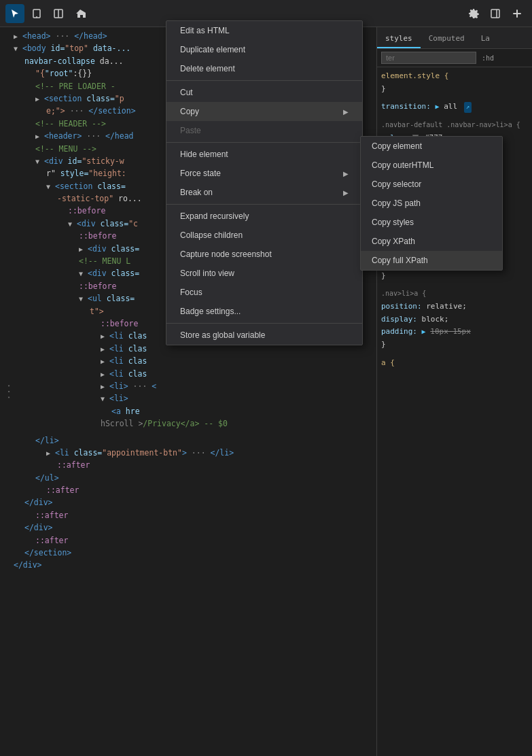 This screenshot has width=532, height=756. I want to click on menu-label: Expand recursively, so click(215, 216).